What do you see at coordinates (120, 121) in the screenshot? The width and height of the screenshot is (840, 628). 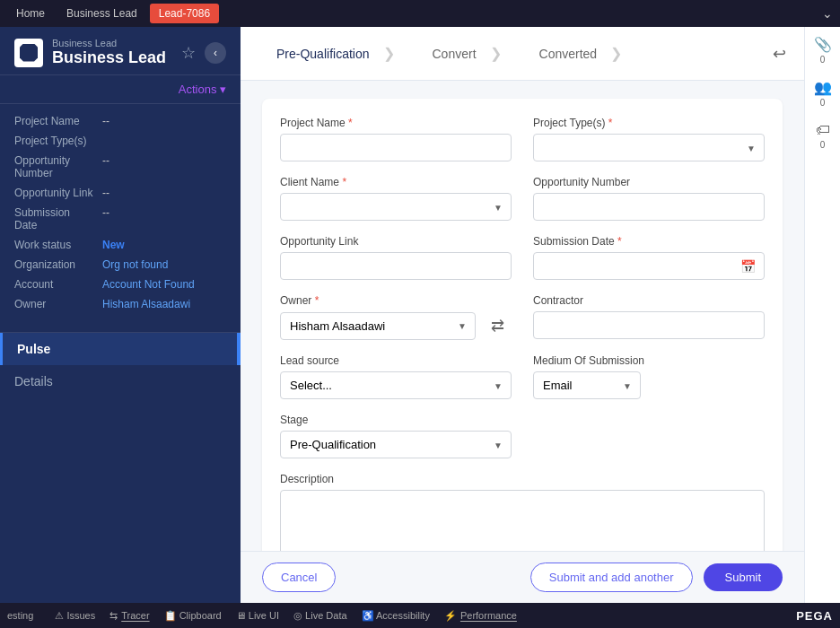 I see `field-project-name: Project Name --` at bounding box center [120, 121].